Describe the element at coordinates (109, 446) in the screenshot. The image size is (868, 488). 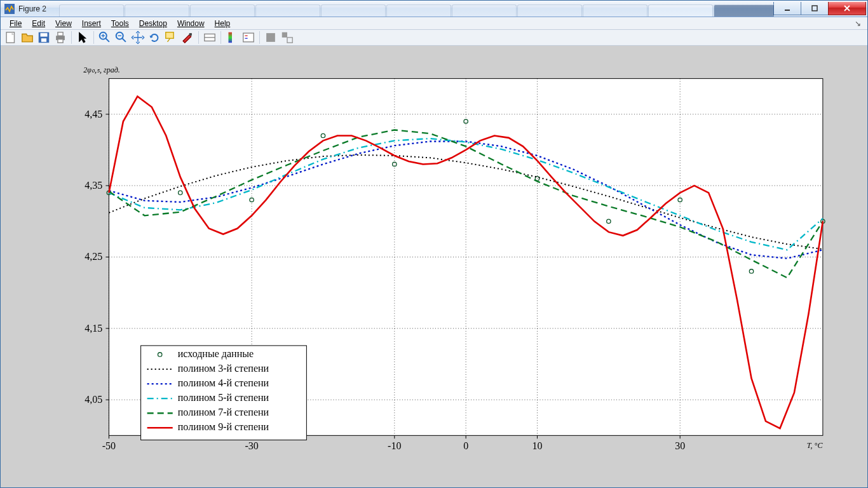
I see `svg-text: -50` at that location.